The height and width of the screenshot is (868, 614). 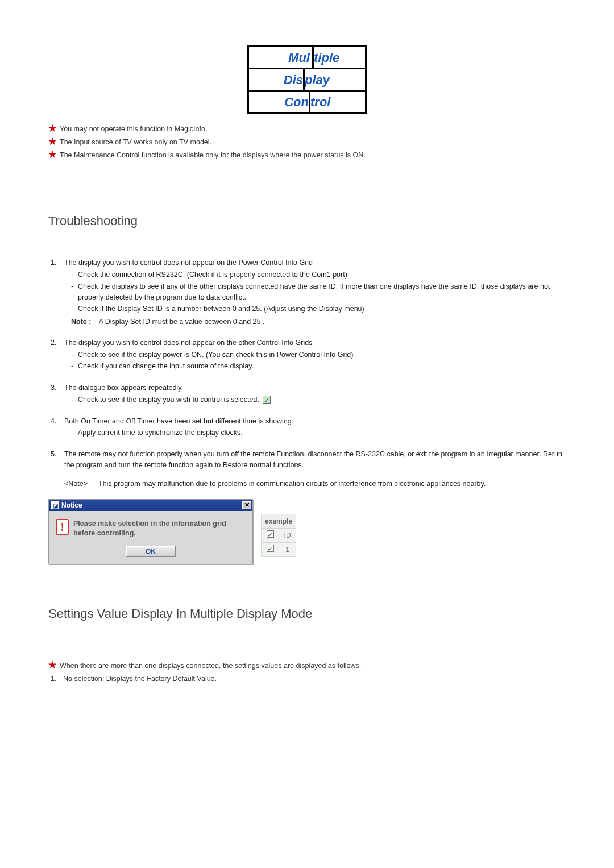 What do you see at coordinates (210, 666) in the screenshot?
I see `settings-note-text: When there are more than one displays co…` at bounding box center [210, 666].